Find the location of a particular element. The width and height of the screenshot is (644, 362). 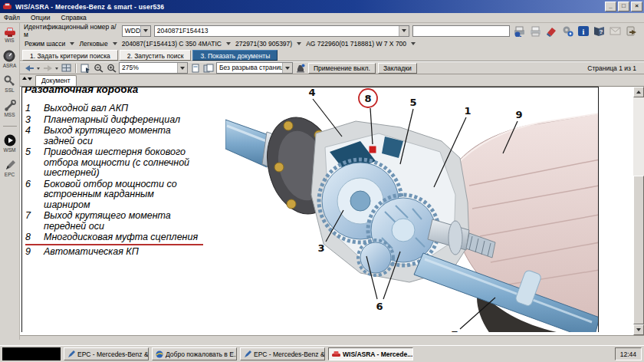

forward-icon is located at coordinates (48, 68).